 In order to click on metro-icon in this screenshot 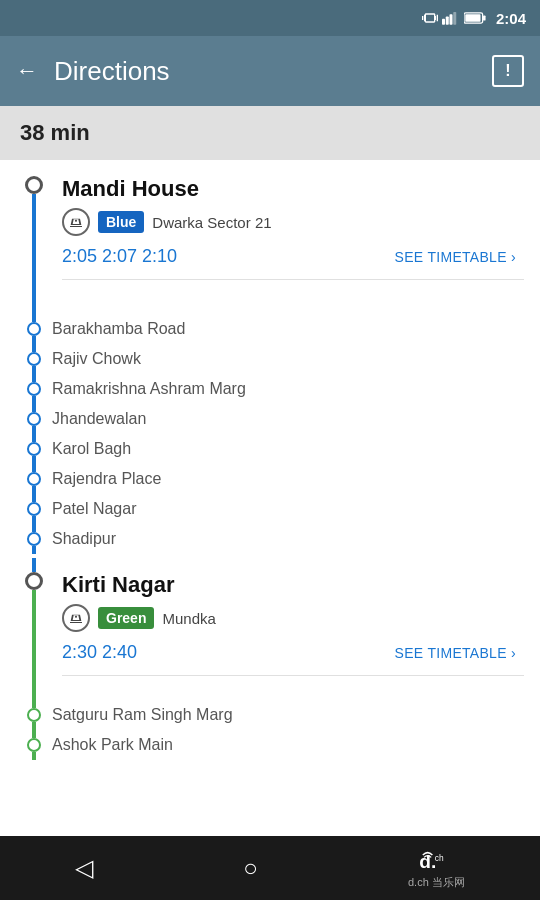, I will do `click(76, 222)`.